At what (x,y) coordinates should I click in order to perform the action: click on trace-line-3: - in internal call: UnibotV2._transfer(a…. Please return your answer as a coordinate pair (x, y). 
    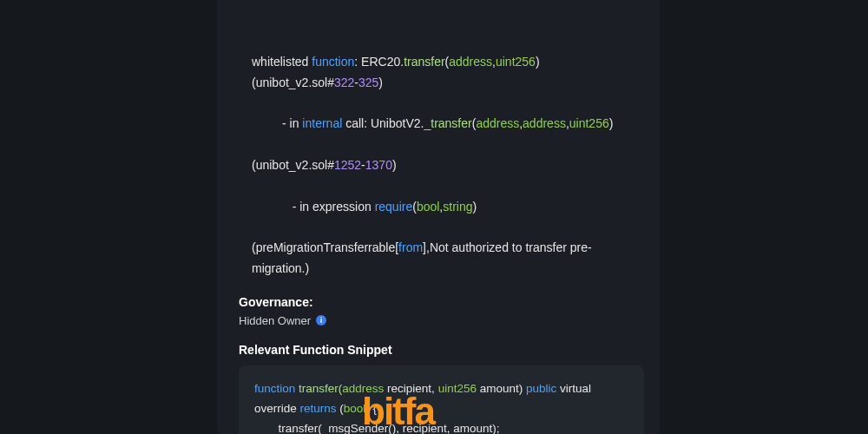
    Looking at the image, I should click on (443, 125).